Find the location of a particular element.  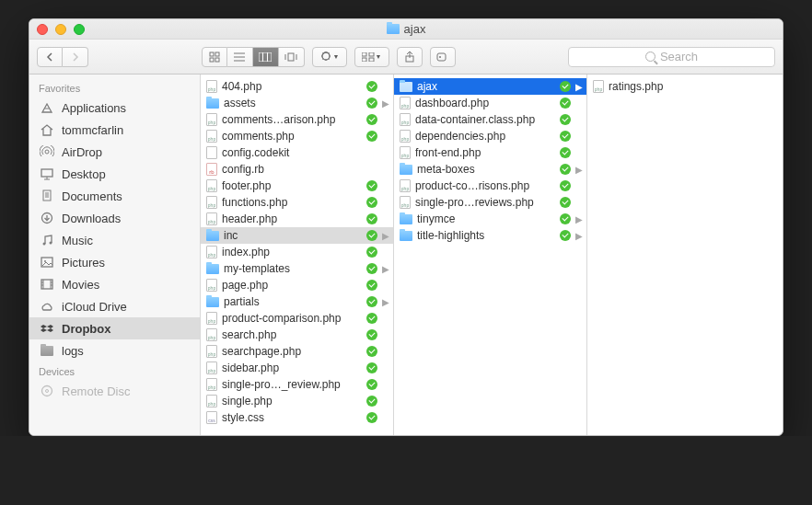

file-row: product-co…risons.php is located at coordinates (490, 186).